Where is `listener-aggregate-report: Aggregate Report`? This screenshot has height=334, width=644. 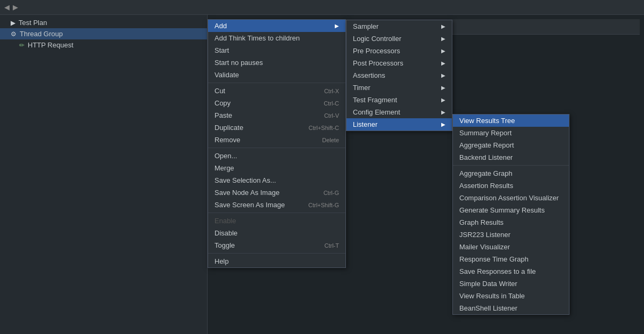
listener-aggregate-report: Aggregate Report is located at coordinates (511, 145).